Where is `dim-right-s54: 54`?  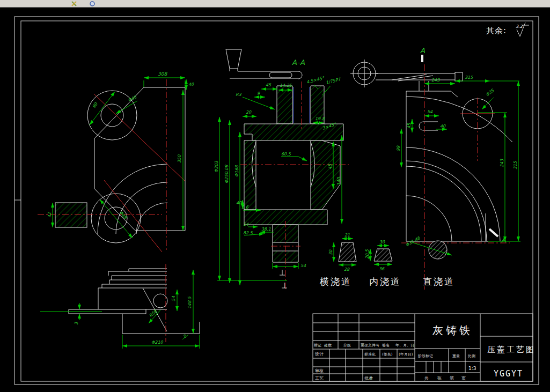
dim-right-s54: 54 is located at coordinates (430, 112).